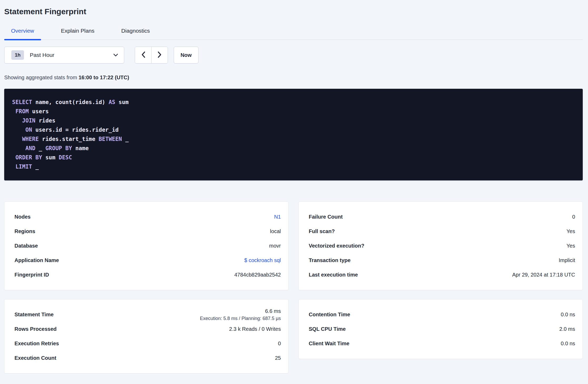 The width and height of the screenshot is (588, 384). I want to click on stat-row: Vectorized execution?Yes, so click(442, 246).